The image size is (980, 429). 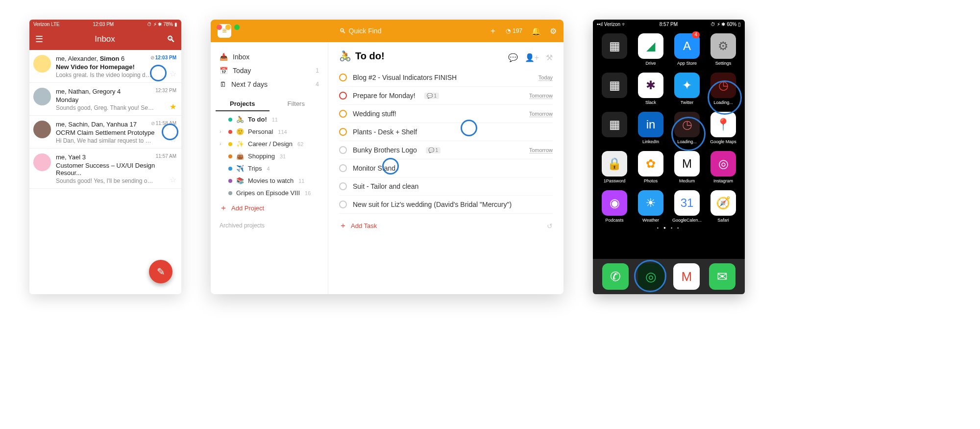 What do you see at coordinates (270, 120) in the screenshot?
I see `project-item: 🚴To do!11` at bounding box center [270, 120].